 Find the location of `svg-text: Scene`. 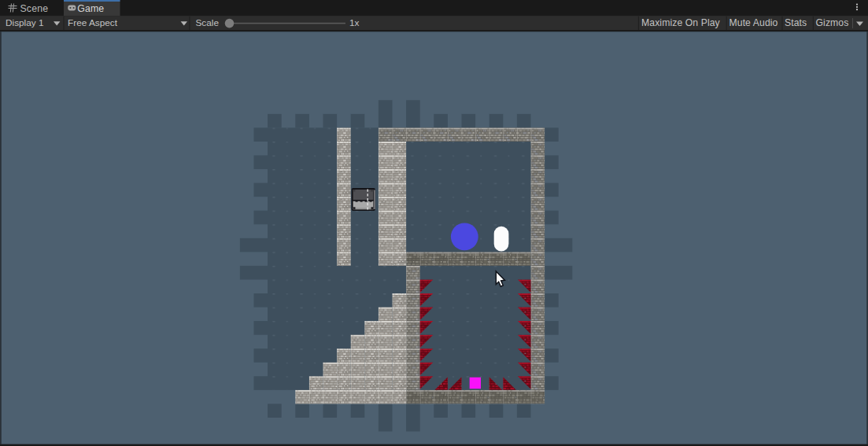

svg-text: Scene is located at coordinates (35, 9).